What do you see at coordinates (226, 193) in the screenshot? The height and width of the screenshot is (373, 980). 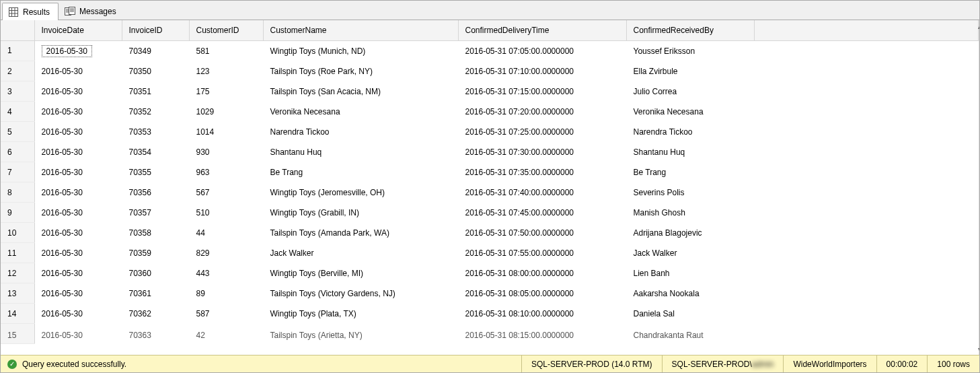 I see `cell-customer-id: 567` at bounding box center [226, 193].